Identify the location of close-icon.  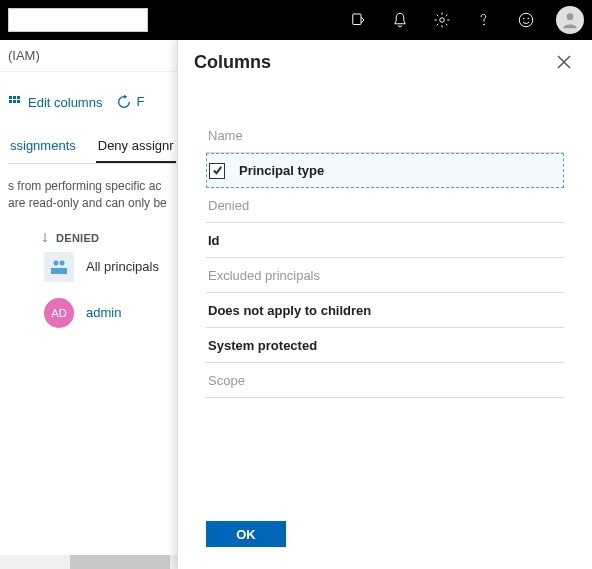
(564, 62).